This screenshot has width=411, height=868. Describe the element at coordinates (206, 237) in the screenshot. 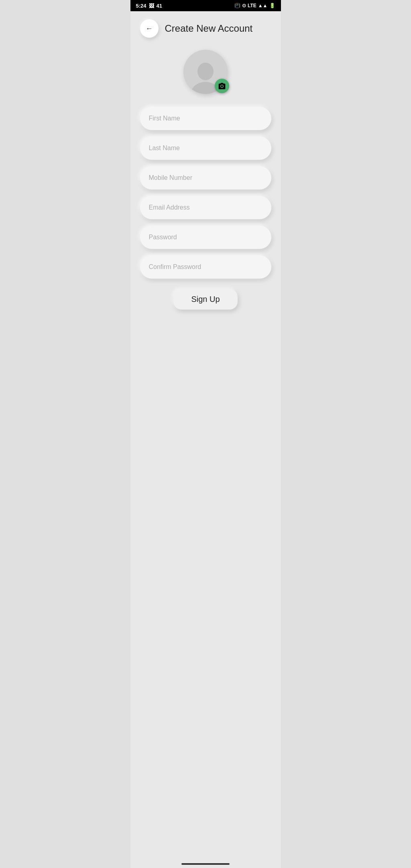

I see `password-input` at that location.